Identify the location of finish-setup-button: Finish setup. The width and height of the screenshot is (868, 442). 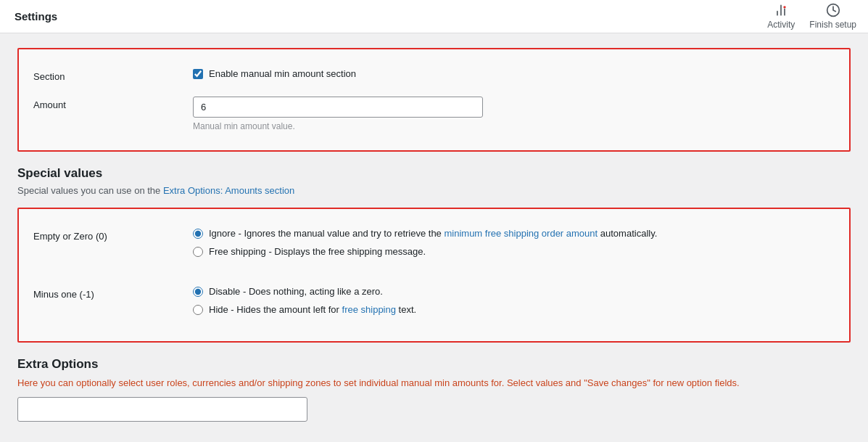
(832, 16).